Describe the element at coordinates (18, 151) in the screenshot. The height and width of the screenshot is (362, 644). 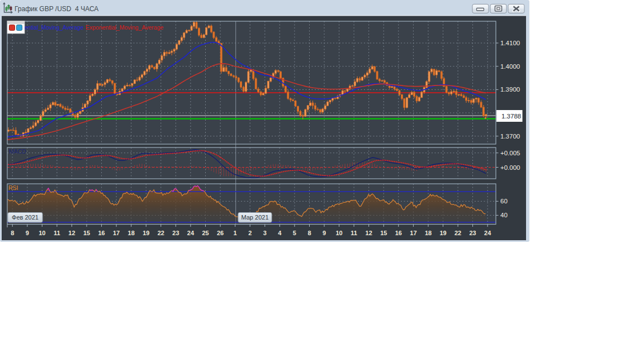
I see `svg-text: MACD` at that location.